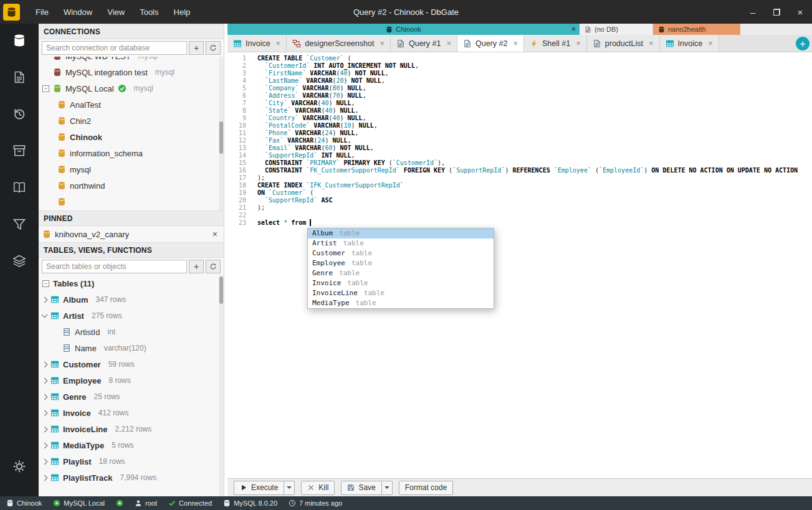 The width and height of the screenshot is (812, 510). Describe the element at coordinates (19, 261) in the screenshot. I see `rail-layers-button` at that location.